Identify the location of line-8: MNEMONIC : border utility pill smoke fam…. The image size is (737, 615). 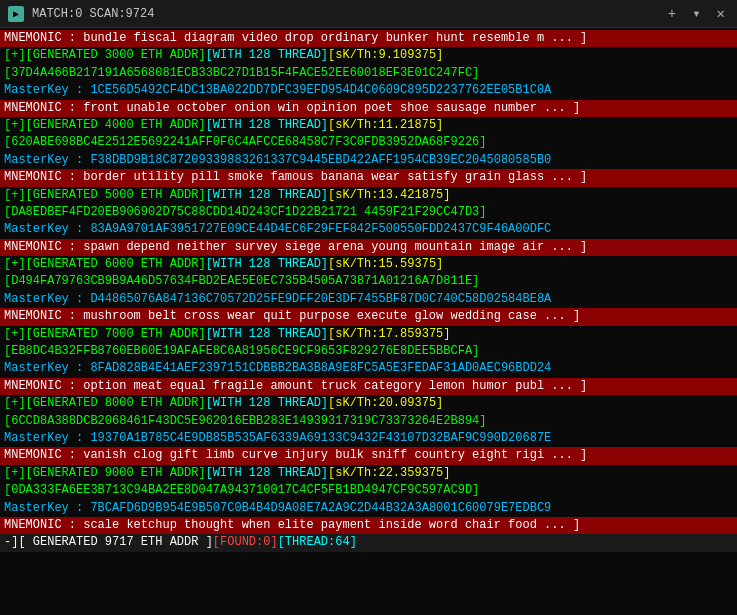
(368, 178).